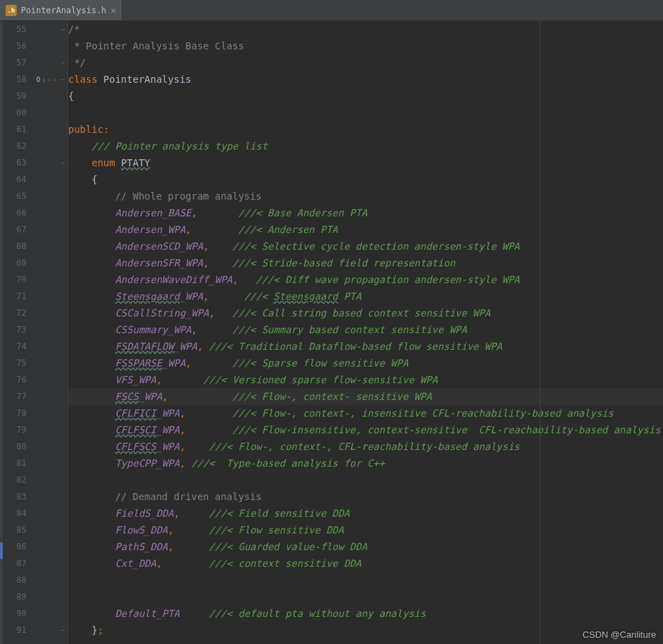 The width and height of the screenshot is (663, 644). I want to click on line-number: 62, so click(17, 146).